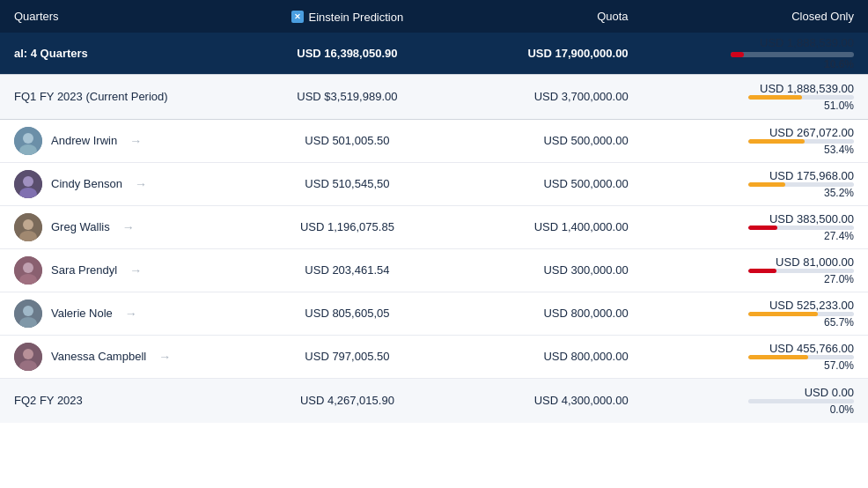 This screenshot has width=868, height=488. What do you see at coordinates (99, 356) in the screenshot?
I see `person-name: Vanessa Campbell` at bounding box center [99, 356].